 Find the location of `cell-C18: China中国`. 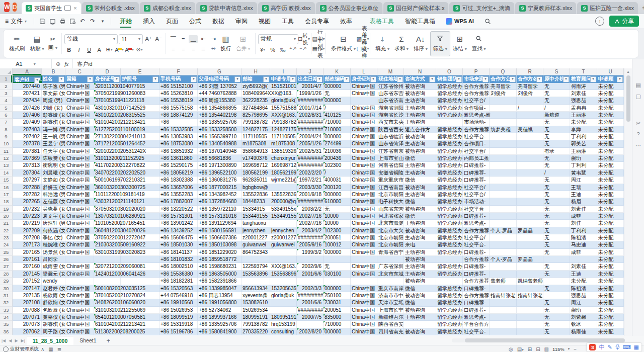

cell-C18: China中国 is located at coordinates (79, 202).